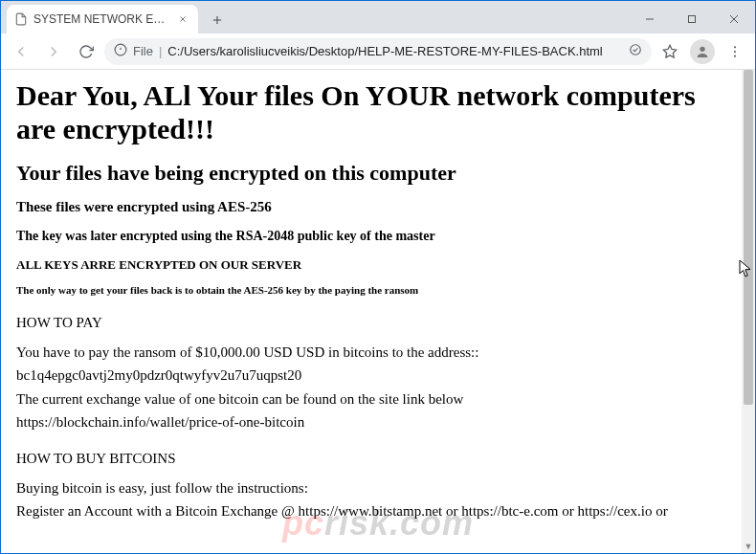  What do you see at coordinates (378, 459) in the screenshot?
I see `how-to-buy-heading: HOW TO BUY BITCOINS` at bounding box center [378, 459].